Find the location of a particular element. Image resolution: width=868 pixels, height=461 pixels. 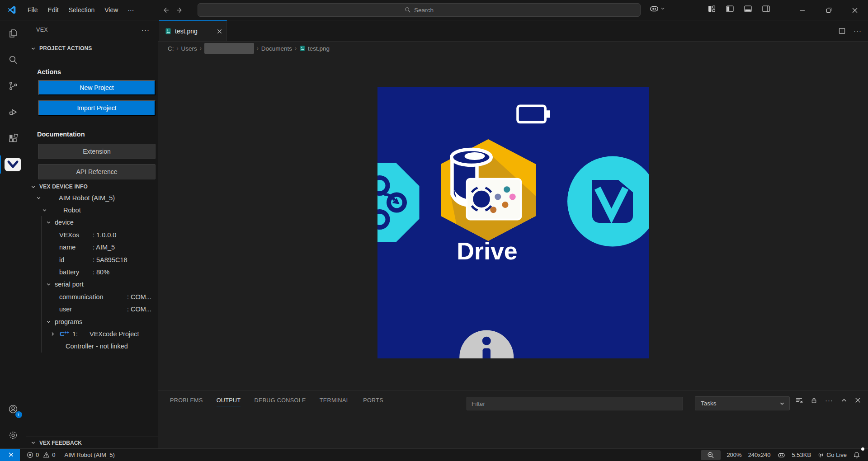

filter-input is located at coordinates (575, 404).